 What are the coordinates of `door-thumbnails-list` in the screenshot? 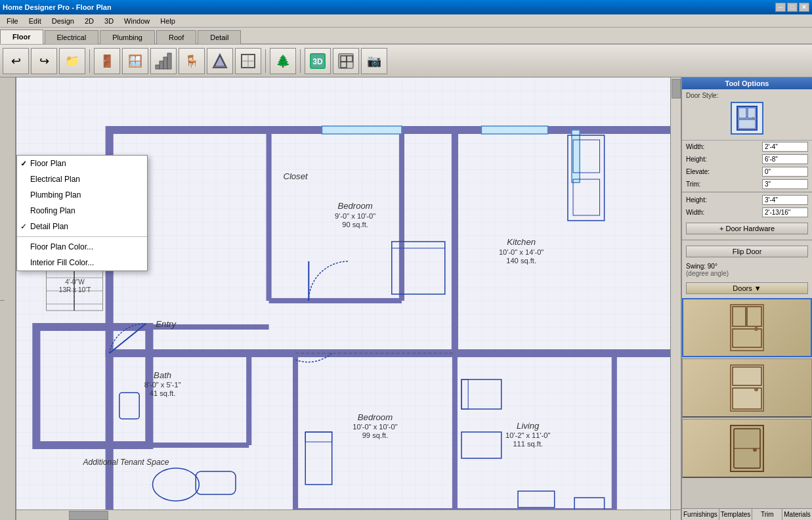 It's located at (747, 403).